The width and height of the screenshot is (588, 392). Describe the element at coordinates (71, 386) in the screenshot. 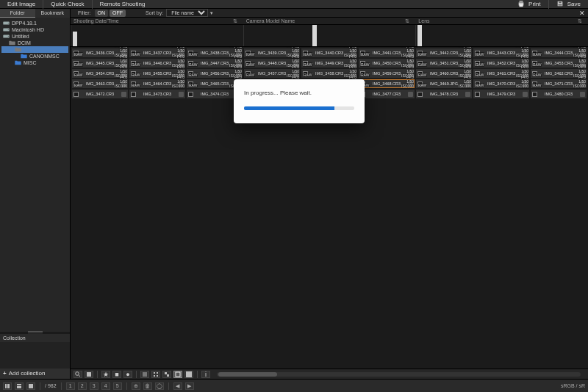

I see `star-1: 1` at that location.